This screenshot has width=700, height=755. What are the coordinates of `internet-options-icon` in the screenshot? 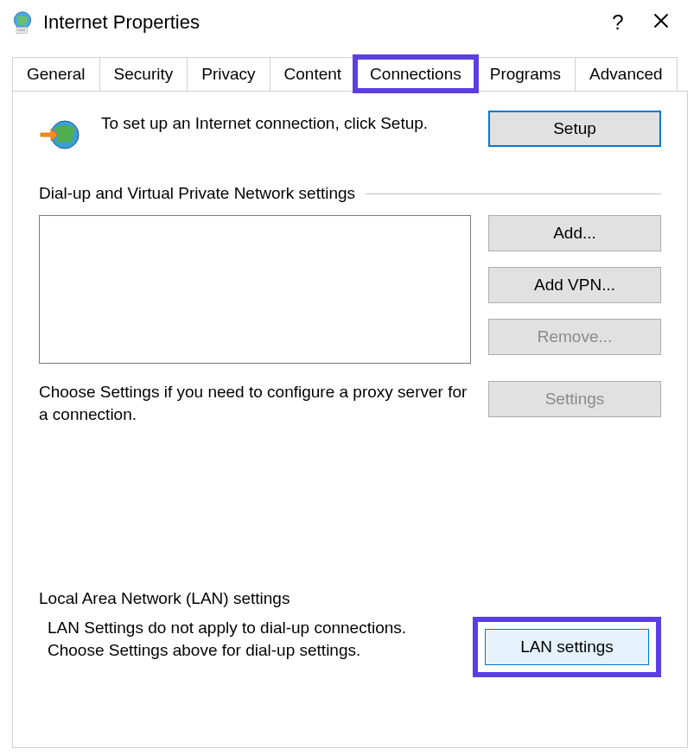 It's located at (22, 22).